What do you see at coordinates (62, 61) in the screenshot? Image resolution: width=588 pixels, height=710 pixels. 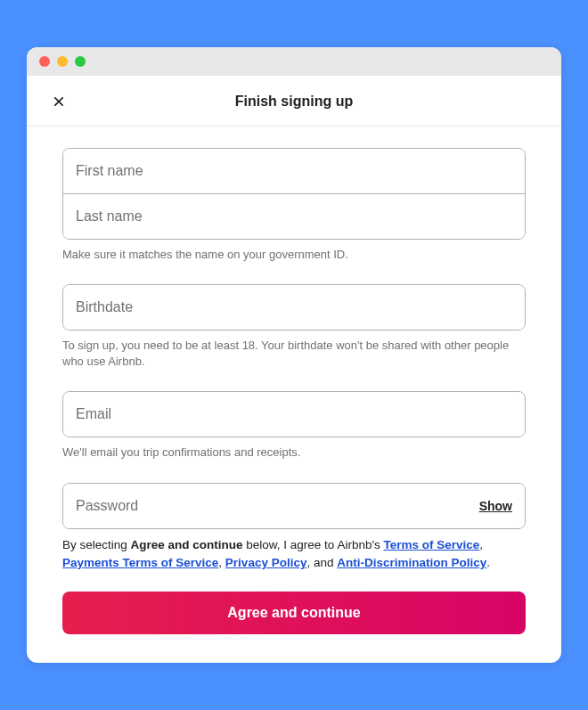 I see `window-minimize-icon` at bounding box center [62, 61].